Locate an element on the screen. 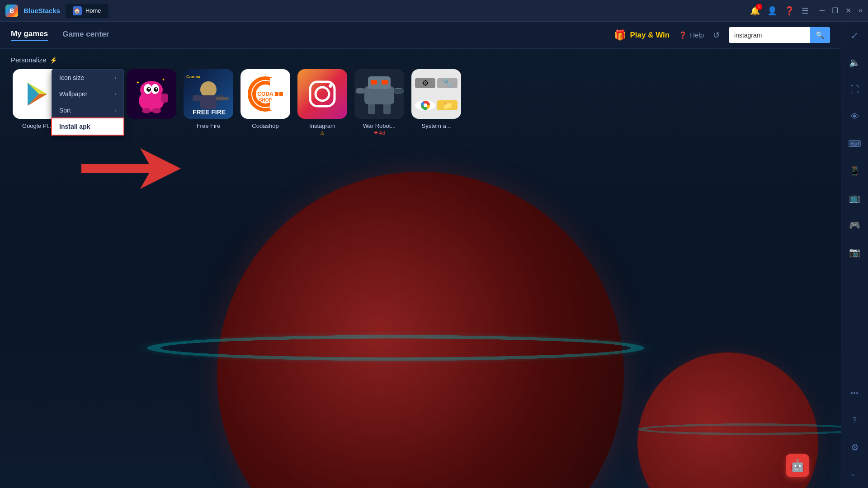  sort-arrow: › is located at coordinates (116, 110).